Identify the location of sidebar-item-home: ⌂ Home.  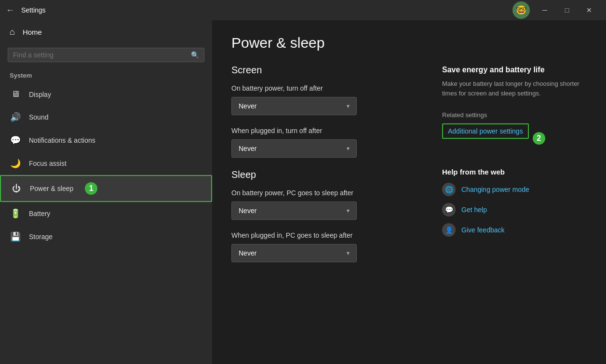
(106, 32).